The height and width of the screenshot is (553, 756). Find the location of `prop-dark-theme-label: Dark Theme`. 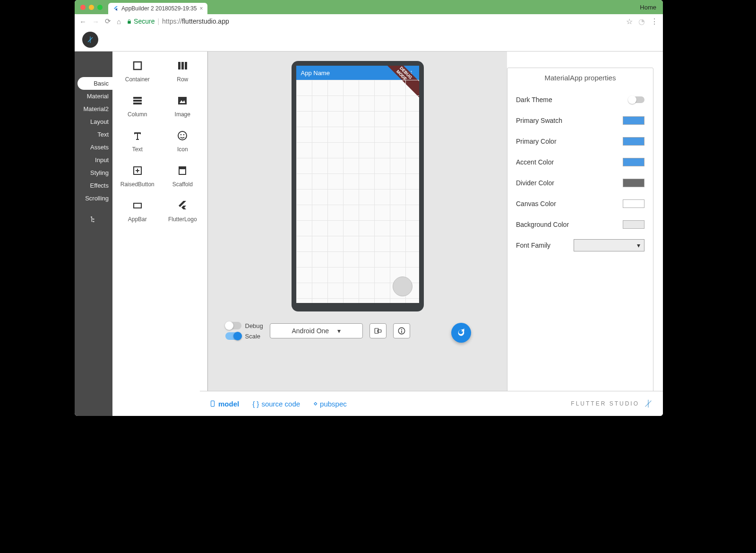

prop-dark-theme-label: Dark Theme is located at coordinates (534, 100).